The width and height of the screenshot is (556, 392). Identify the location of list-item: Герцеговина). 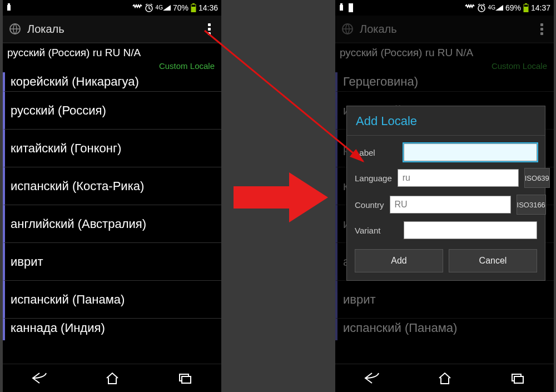
(445, 82).